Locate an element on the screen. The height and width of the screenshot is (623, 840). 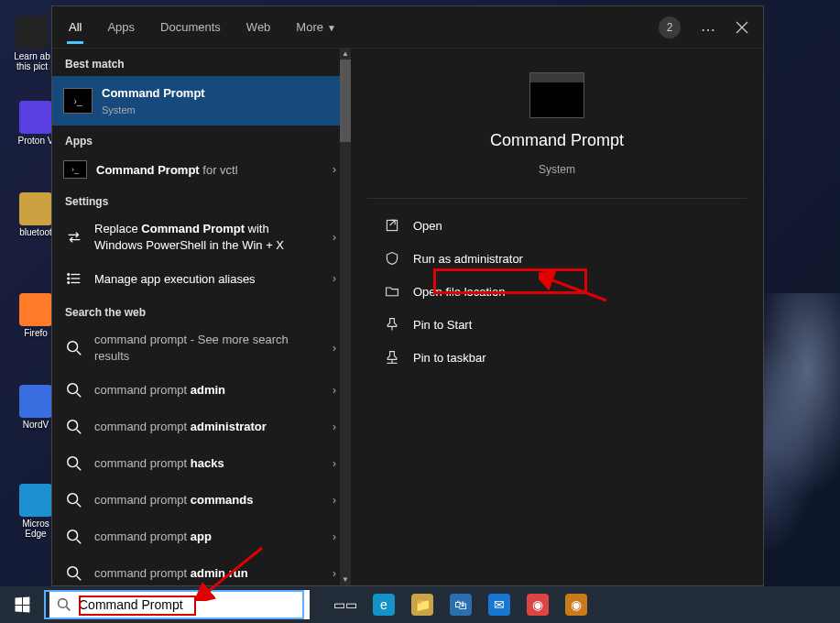
preview-title: Command Prompt is located at coordinates (557, 141).